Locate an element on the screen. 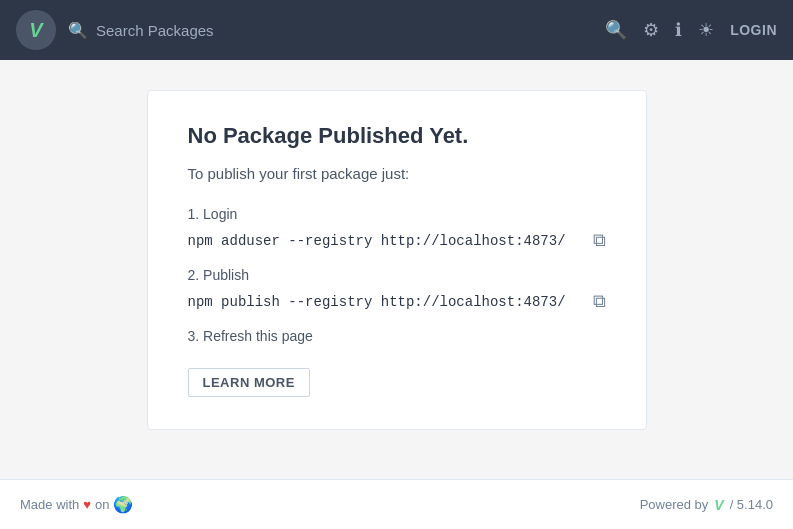 The height and width of the screenshot is (529, 793). theme-icon: ☀ is located at coordinates (706, 30).